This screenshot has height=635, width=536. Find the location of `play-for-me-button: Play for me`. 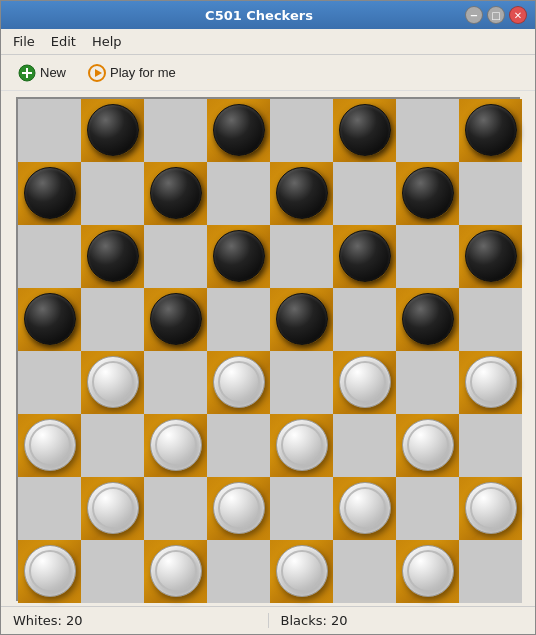

play-for-me-button: Play for me is located at coordinates (132, 73).